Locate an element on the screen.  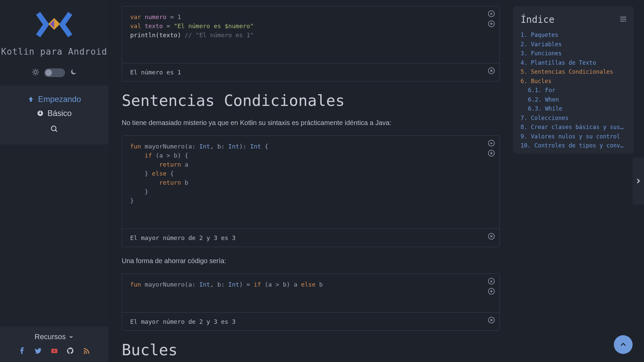
sidebar-footer: Recursos is located at coordinates (54, 344).